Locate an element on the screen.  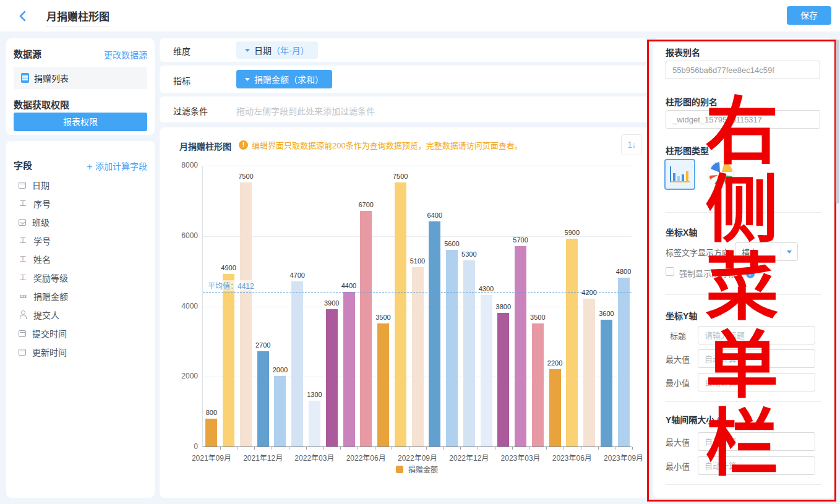
report-alias-input is located at coordinates (743, 70).